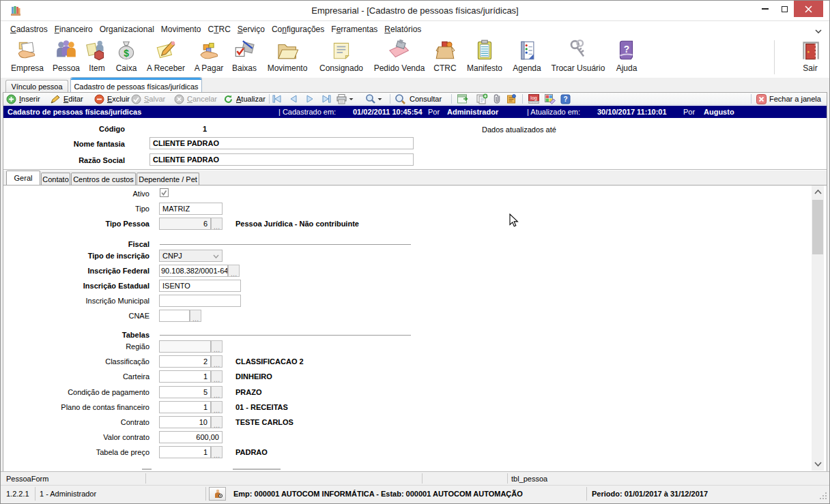 The height and width of the screenshot is (504, 830). Describe the element at coordinates (74, 29) in the screenshot. I see `menu-financeiro: Financeiro` at that location.